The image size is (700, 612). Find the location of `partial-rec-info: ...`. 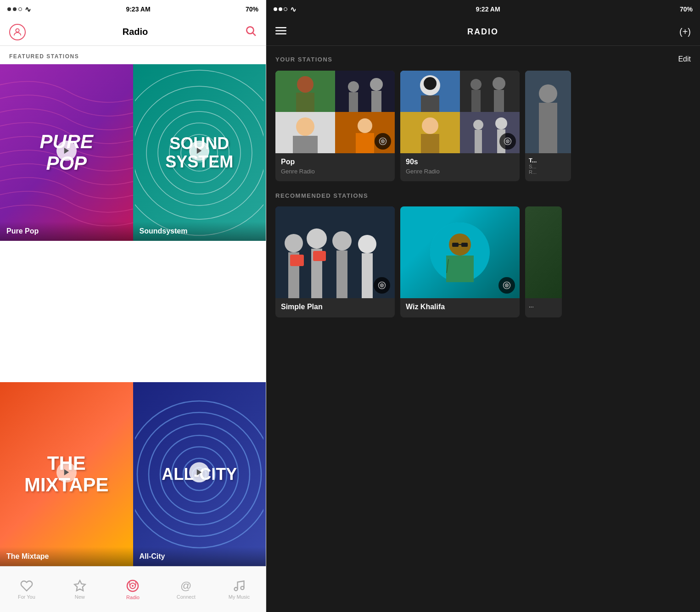

partial-rec-info: ... is located at coordinates (543, 306).